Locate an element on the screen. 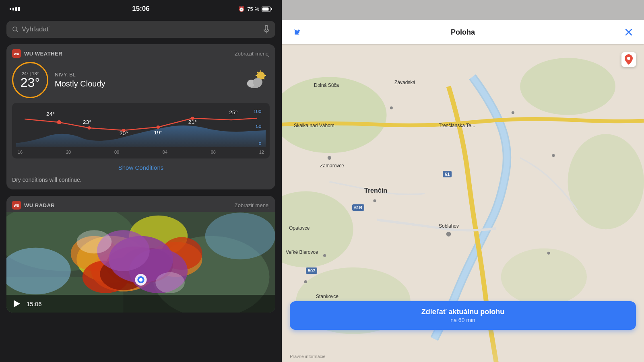  show-conditions-link: Show Conditions is located at coordinates (141, 168).